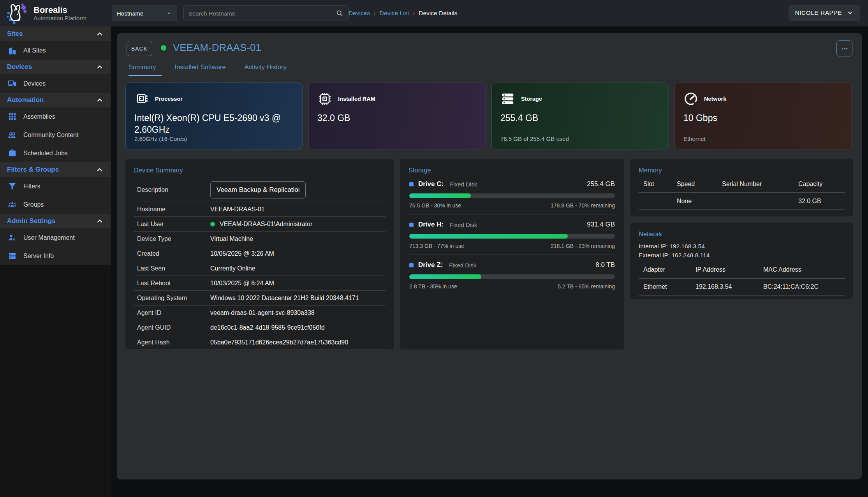 This screenshot has width=868, height=497. Describe the element at coordinates (574, 118) in the screenshot. I see `stat-card-value: 255.4 GB` at that location.